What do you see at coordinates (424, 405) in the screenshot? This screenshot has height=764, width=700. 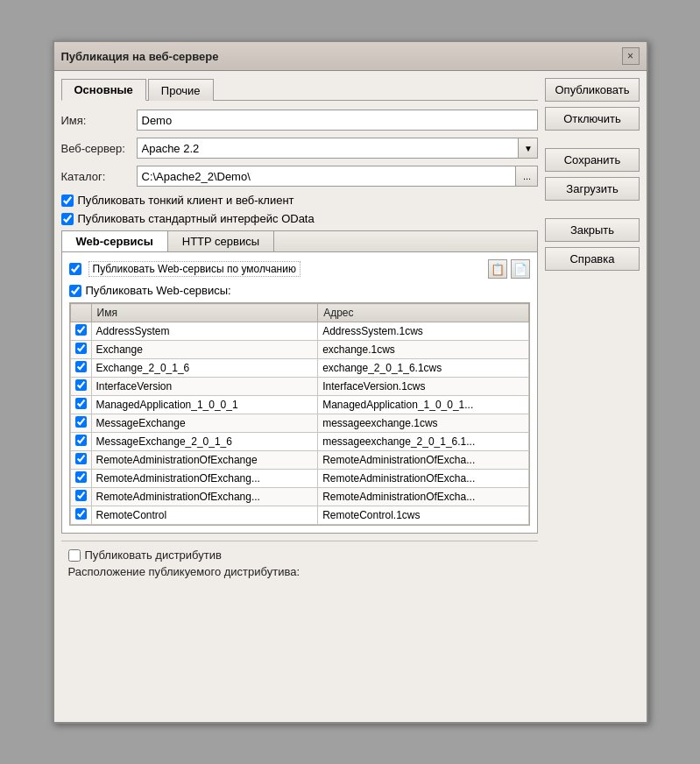 I see `row-address: ManagedApplication_1_0_0_1...` at bounding box center [424, 405].